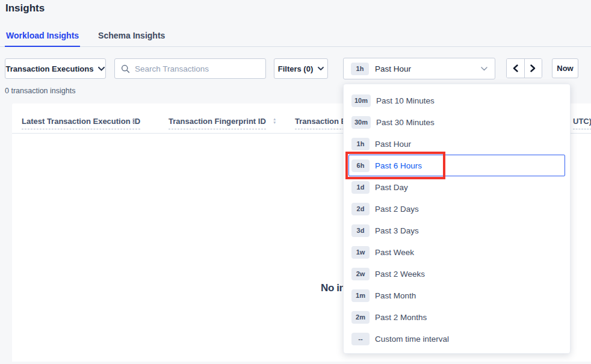 This screenshot has height=364, width=591. What do you see at coordinates (131, 37) in the screenshot?
I see `tab-schema-insights: Schema Insights` at bounding box center [131, 37].